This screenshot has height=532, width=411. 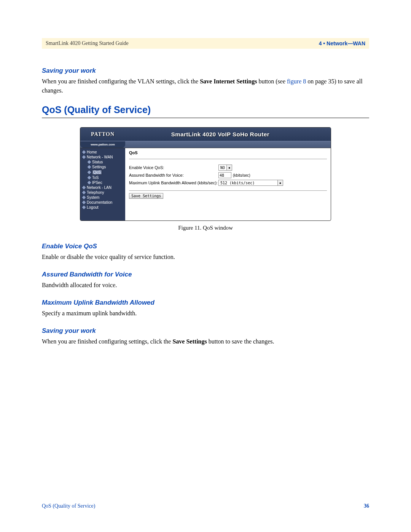 I want to click on nav-item-settings: Settings, so click(x=103, y=167).